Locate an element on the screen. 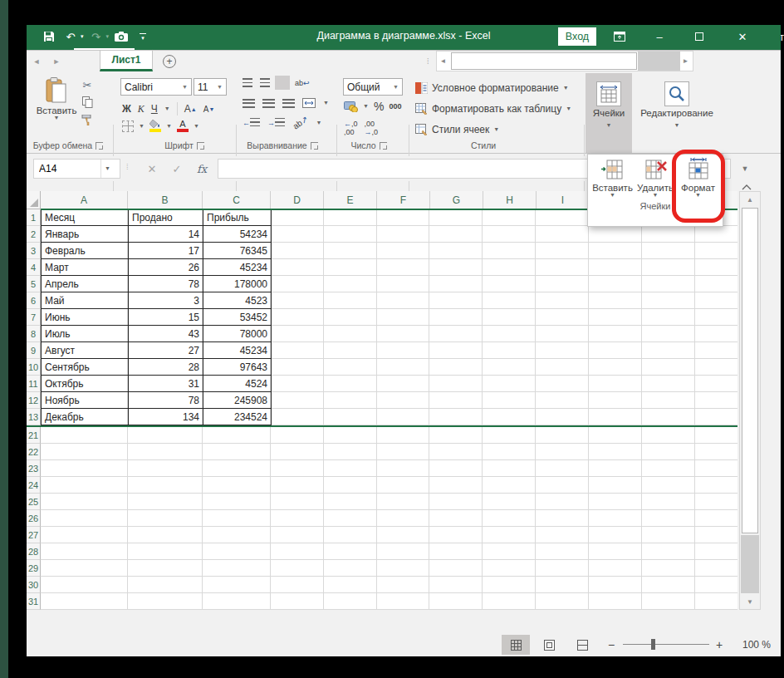 The height and width of the screenshot is (678, 784). scroll-left-icon: ◄ is located at coordinates (443, 61).